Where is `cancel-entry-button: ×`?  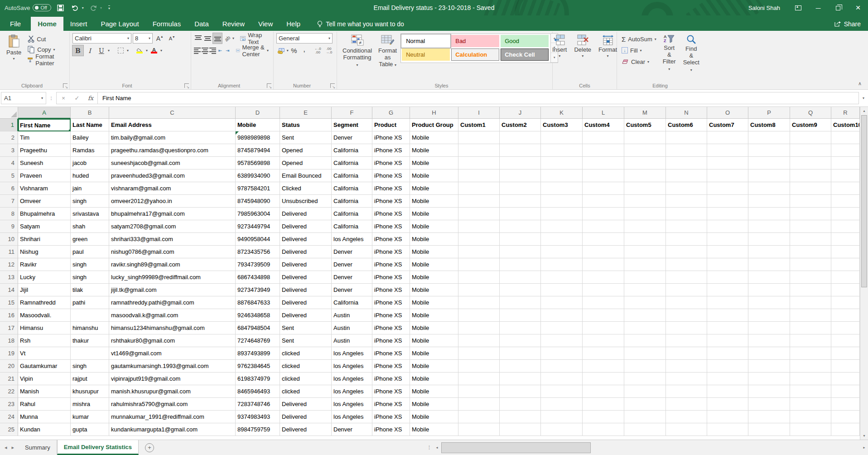
cancel-entry-button: × is located at coordinates (63, 98).